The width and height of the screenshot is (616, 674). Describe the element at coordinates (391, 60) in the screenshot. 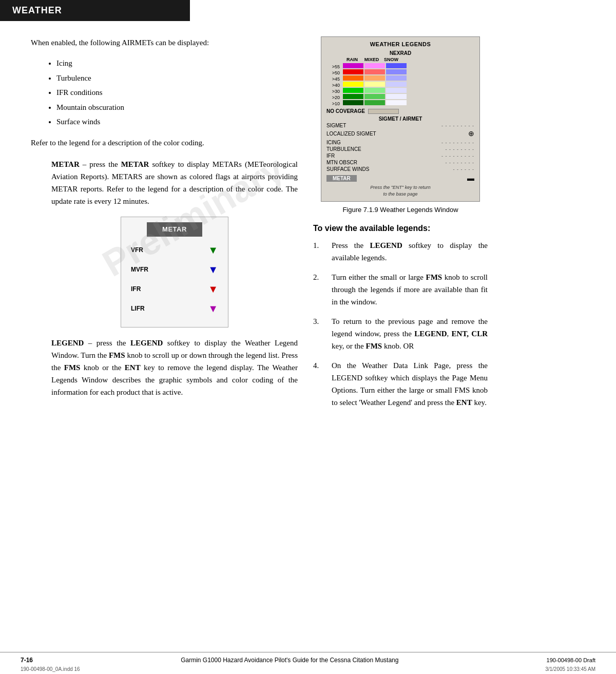

I see `col-header-snow: SNOW` at that location.